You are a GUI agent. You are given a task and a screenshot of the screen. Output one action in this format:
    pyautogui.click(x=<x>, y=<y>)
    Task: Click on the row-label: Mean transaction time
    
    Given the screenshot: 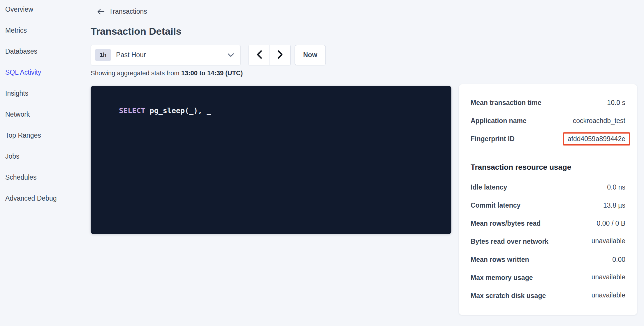 What is the action you would take?
    pyautogui.click(x=506, y=103)
    